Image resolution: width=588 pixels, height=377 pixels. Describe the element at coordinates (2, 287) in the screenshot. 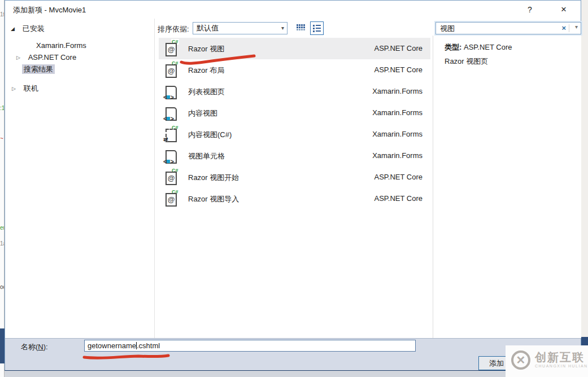

I see `code-fragment: od` at that location.